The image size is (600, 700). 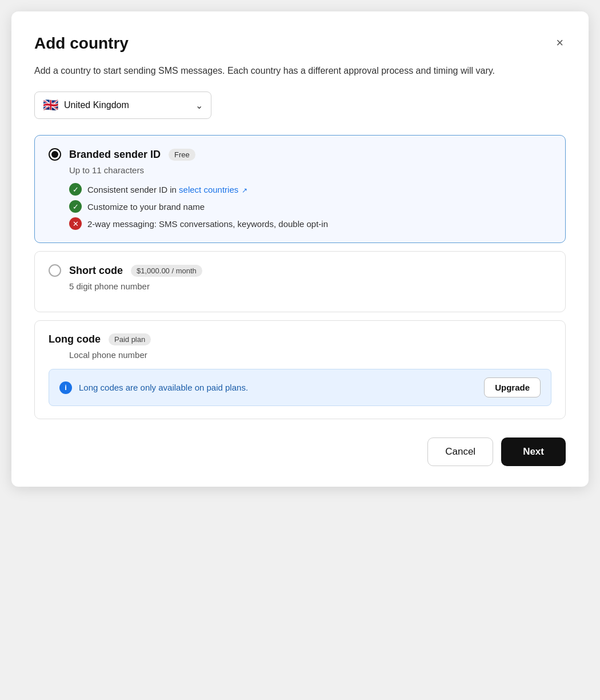 I want to click on feature-text-2: Customize to your brand name, so click(x=146, y=207).